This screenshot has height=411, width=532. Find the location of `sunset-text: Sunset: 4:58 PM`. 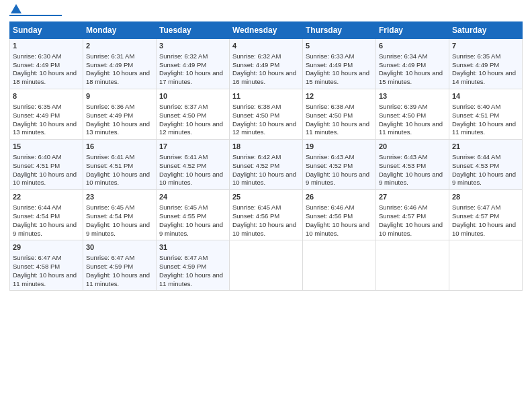

sunset-text: Sunset: 4:58 PM is located at coordinates (36, 266).